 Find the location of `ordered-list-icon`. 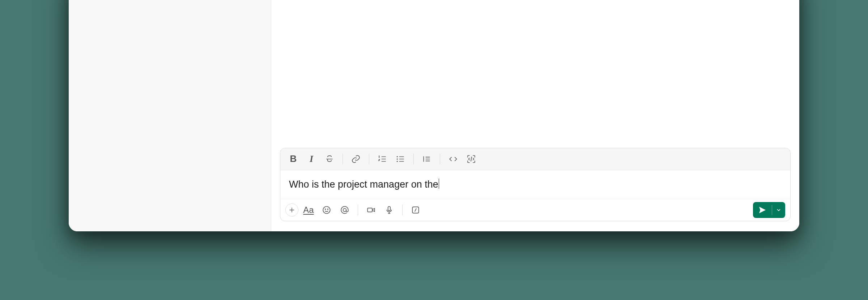

ordered-list-icon is located at coordinates (382, 159).